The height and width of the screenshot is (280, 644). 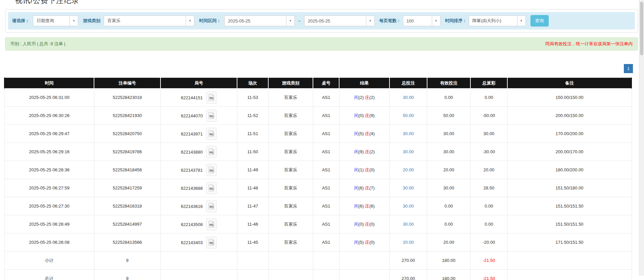 I want to click on time-order-value: 降冪(由大到小), so click(x=493, y=21).